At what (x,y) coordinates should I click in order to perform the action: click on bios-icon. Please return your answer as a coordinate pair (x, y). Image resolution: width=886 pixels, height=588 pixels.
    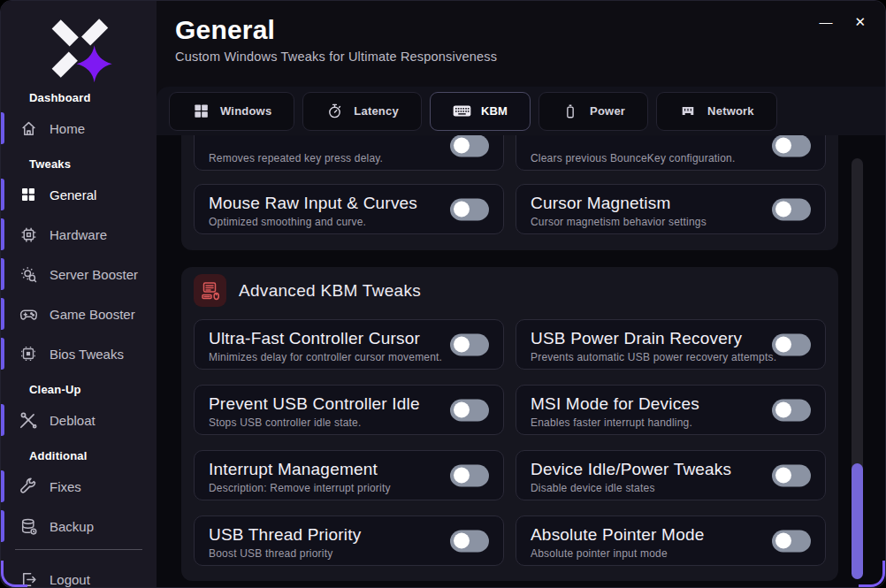
    Looking at the image, I should click on (28, 354).